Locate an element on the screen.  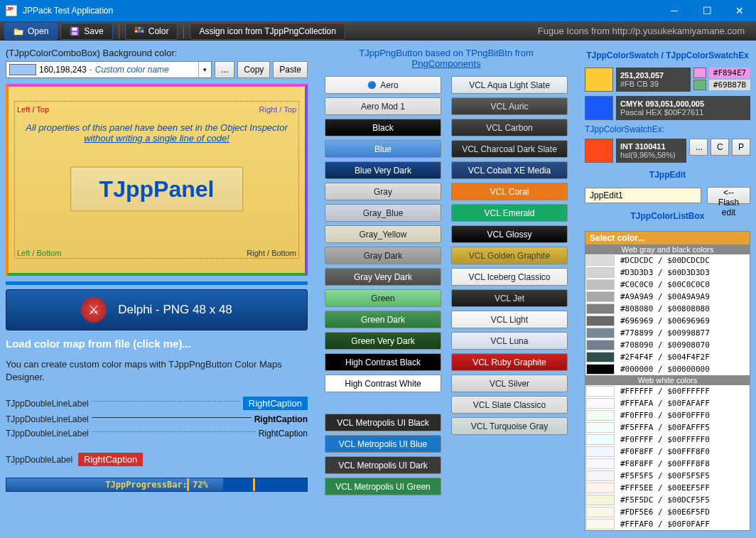
png-button: 🔵Aero is located at coordinates (383, 85).